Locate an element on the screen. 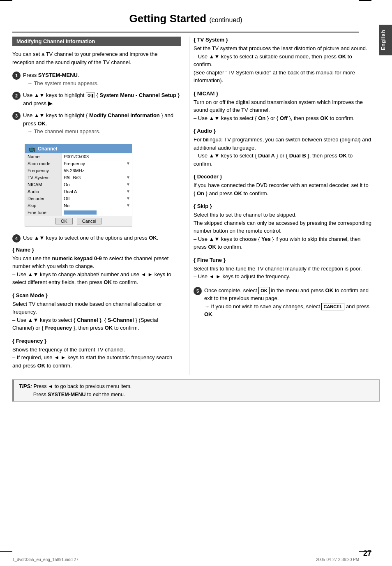 The image size is (392, 566). subsection-tvsystem: { TV System } Set the TV system that pro… is located at coordinates (283, 61).